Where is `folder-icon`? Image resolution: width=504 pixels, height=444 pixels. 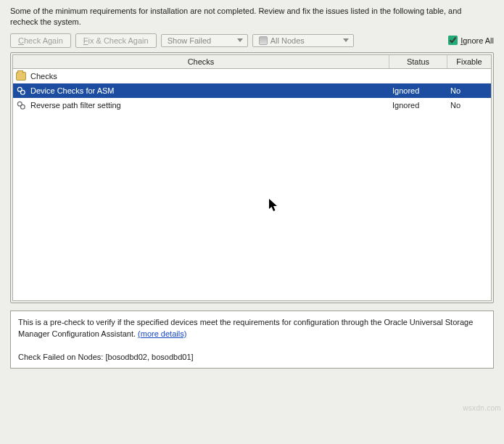 folder-icon is located at coordinates (21, 76).